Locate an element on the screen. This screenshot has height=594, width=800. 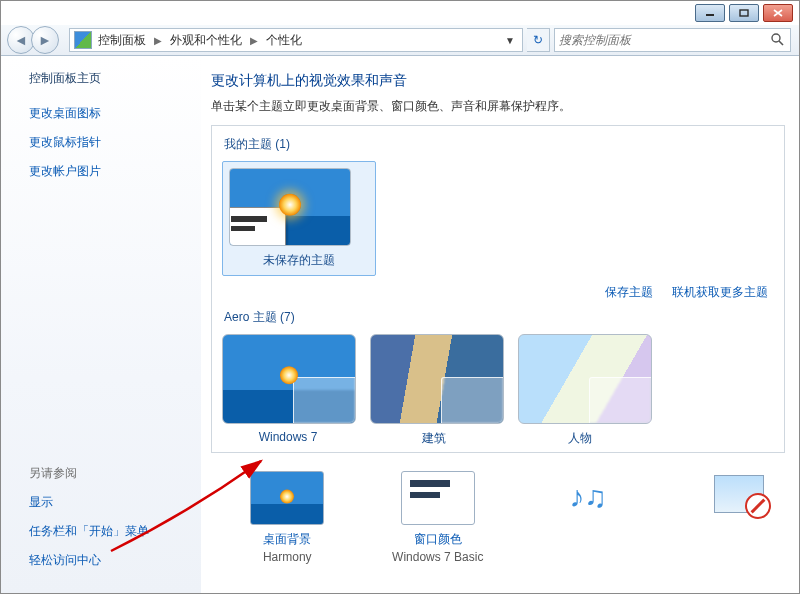
save-theme-link: 保存主题 is located at coordinates (629, 292).